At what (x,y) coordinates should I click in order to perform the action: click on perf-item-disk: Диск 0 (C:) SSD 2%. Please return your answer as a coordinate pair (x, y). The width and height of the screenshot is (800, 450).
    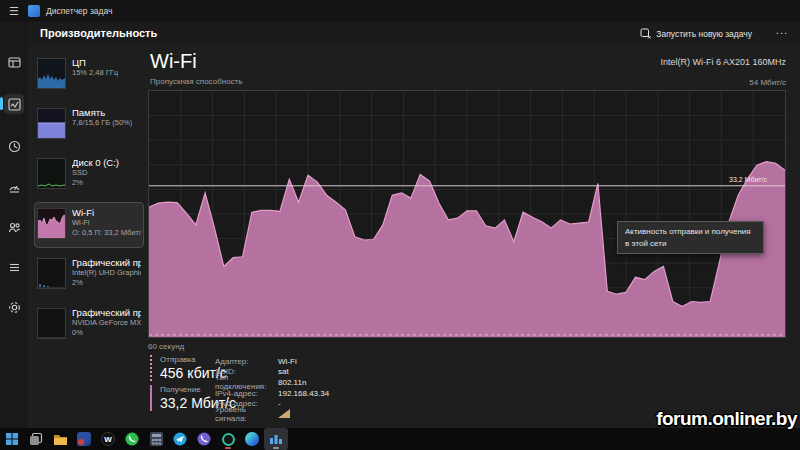
    Looking at the image, I should click on (89, 175).